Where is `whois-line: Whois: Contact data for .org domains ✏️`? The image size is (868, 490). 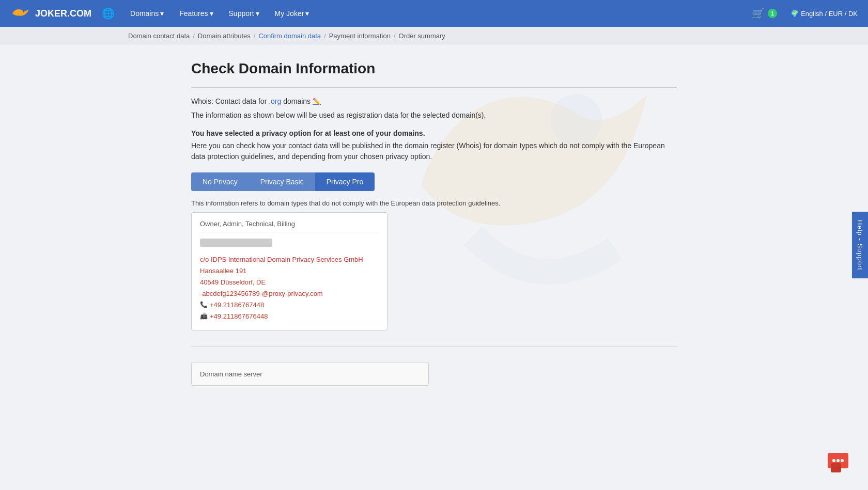 whois-line: Whois: Contact data for .org domains ✏️ is located at coordinates (434, 101).